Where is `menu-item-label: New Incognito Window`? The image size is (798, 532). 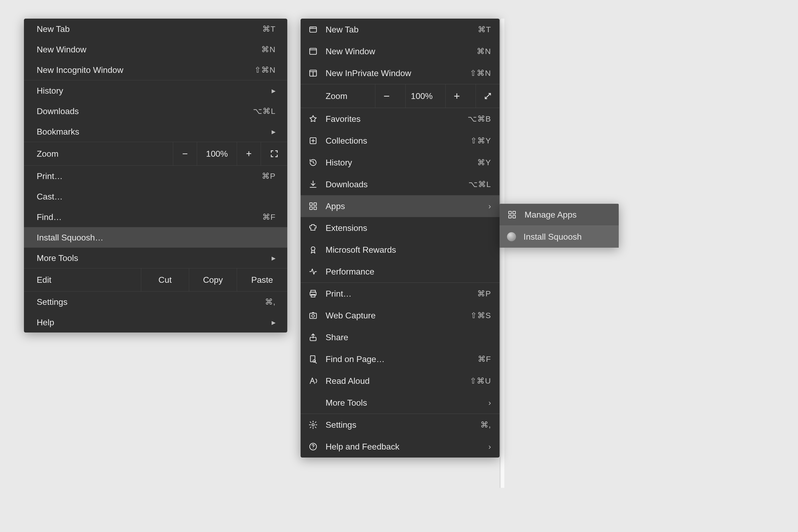
menu-item-label: New Incognito Window is located at coordinates (146, 70).